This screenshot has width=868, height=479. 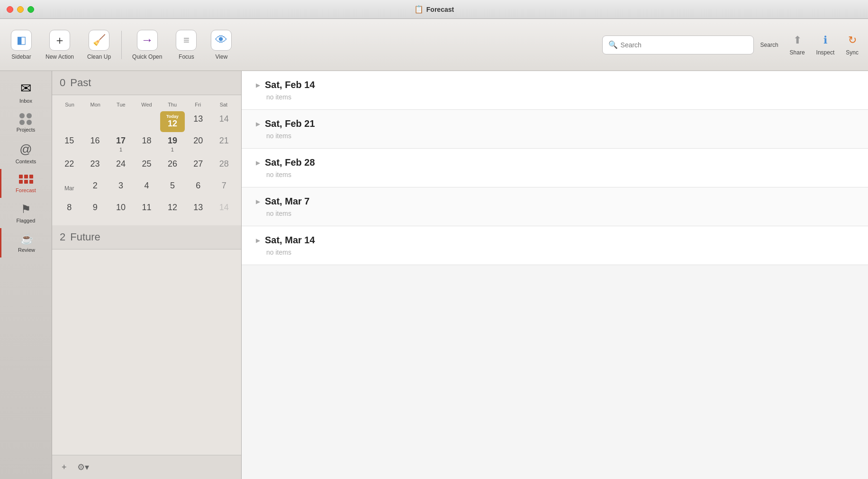 What do you see at coordinates (147, 105) in the screenshot?
I see `weekday-headers: Sun Mon Tue Wed Thu Fri Sat` at bounding box center [147, 105].